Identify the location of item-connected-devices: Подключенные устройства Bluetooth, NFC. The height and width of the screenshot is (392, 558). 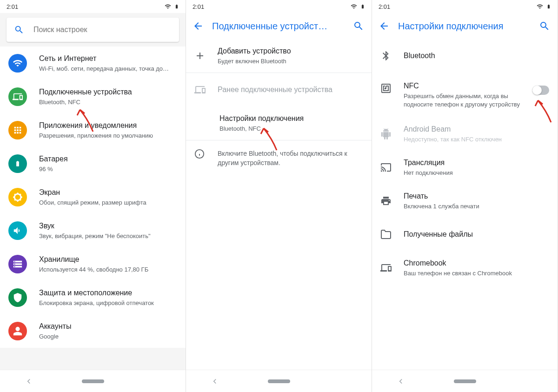
(93, 97).